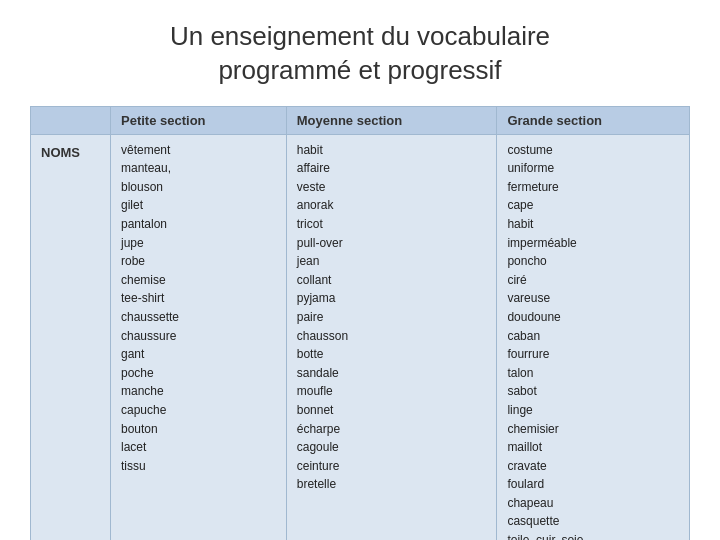 This screenshot has height=540, width=720. Describe the element at coordinates (392, 244) in the screenshot. I see `word-moyenne: pull-over` at that location.